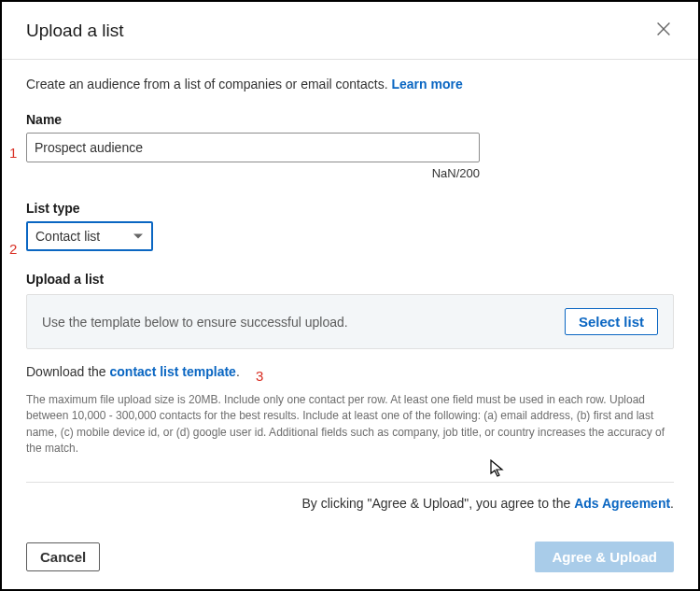 Image resolution: width=700 pixels, height=591 pixels. I want to click on list-type-label: List type, so click(350, 208).